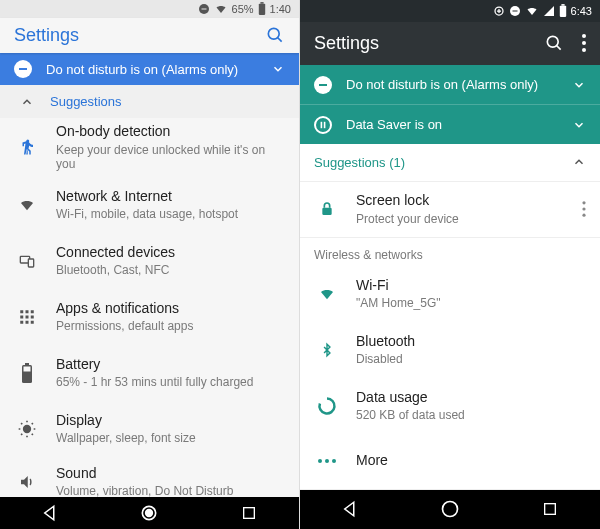 The width and height of the screenshot is (600, 529). Describe the element at coordinates (27, 261) in the screenshot. I see `devices-icon` at that location.